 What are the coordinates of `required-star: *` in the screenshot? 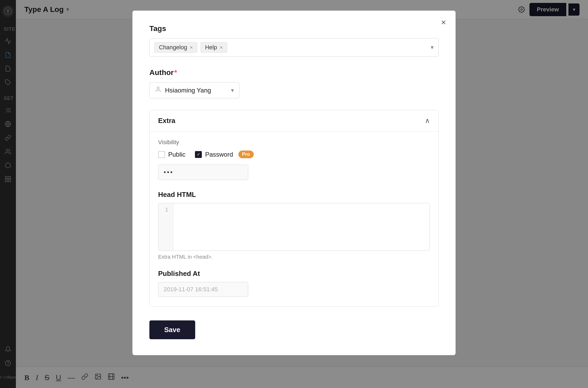 It's located at (176, 73).